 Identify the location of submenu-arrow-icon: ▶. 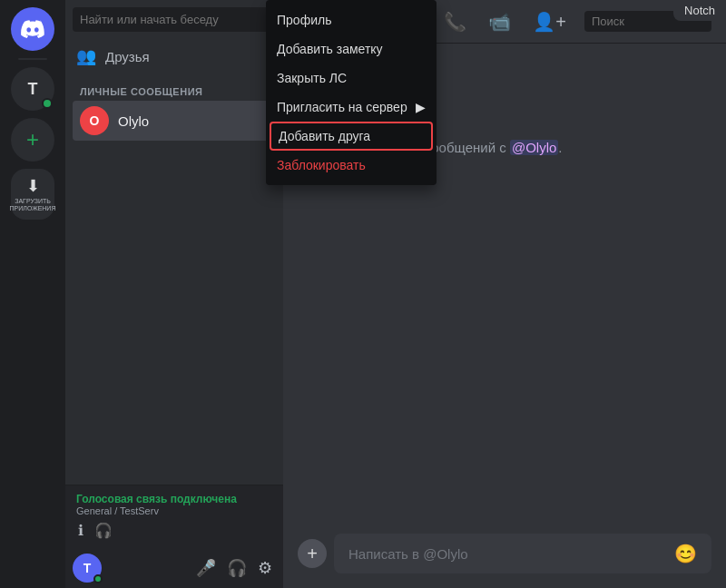
(421, 107).